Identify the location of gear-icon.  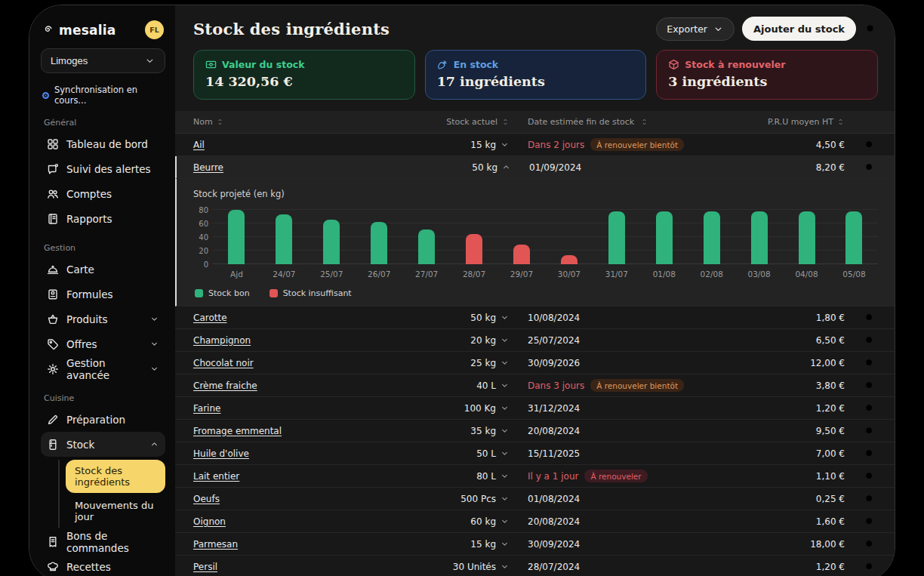
(53, 369).